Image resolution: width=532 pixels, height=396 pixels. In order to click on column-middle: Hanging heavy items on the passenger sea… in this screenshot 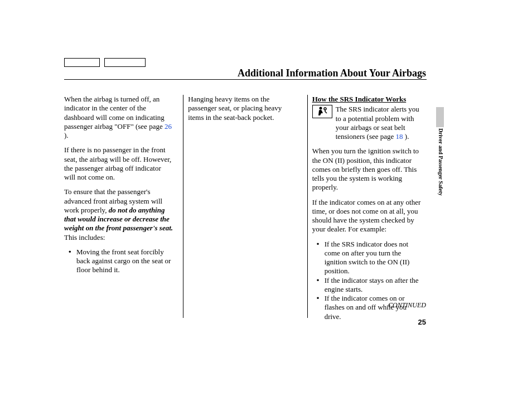, I will do `click(245, 211)`.